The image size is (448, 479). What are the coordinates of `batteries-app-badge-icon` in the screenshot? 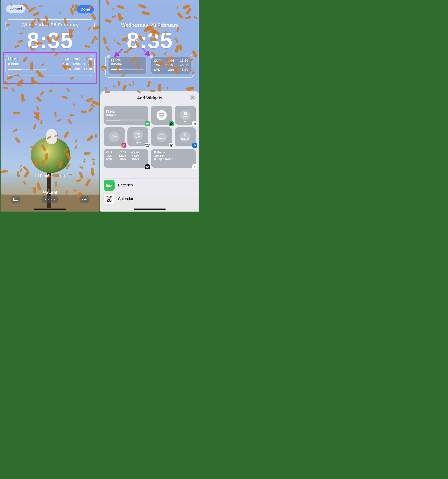 It's located at (147, 124).